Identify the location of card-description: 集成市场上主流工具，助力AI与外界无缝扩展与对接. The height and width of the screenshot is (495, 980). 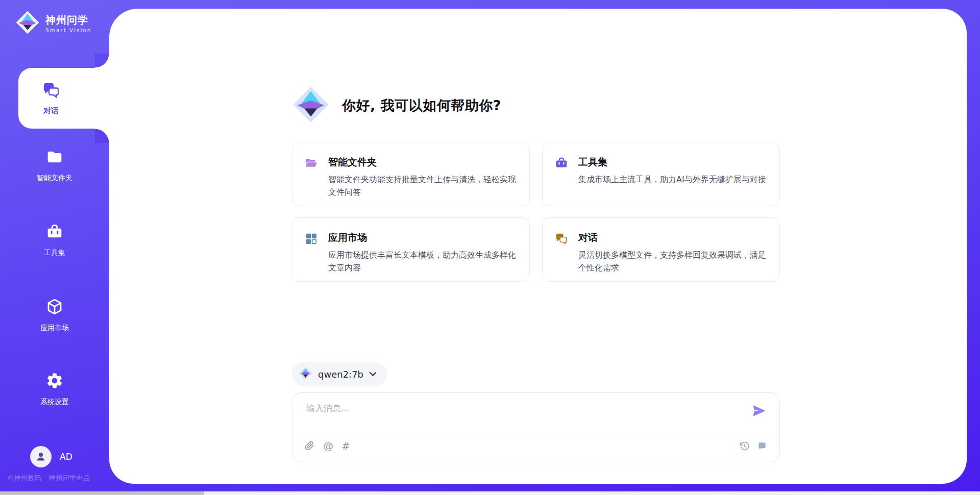
(672, 180).